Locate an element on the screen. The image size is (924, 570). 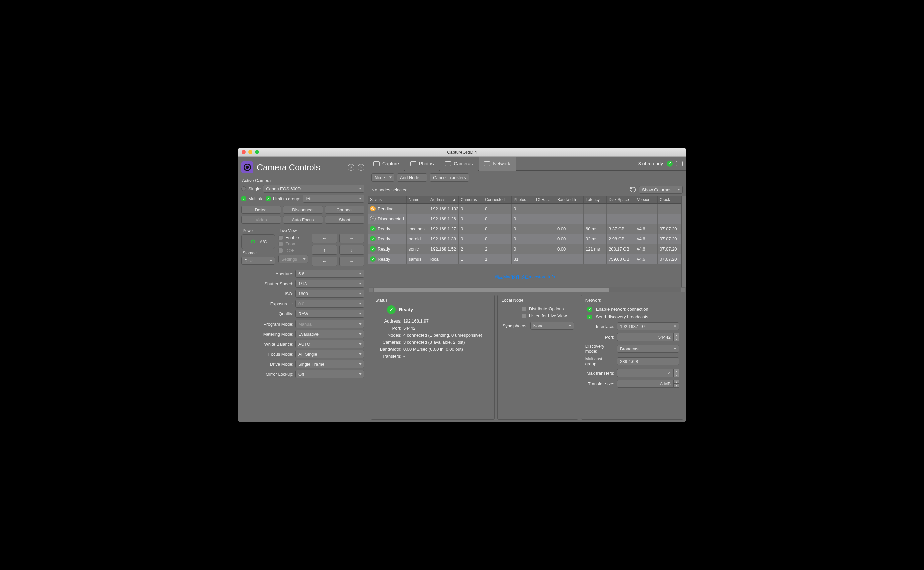
port-up: ▲ is located at coordinates (676, 335).